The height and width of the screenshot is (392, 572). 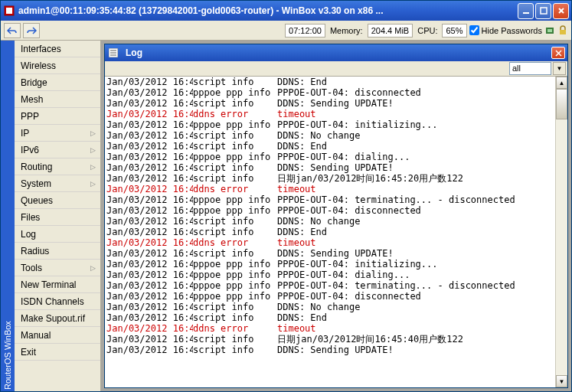 What do you see at coordinates (286, 11) in the screenshot?
I see `titlebar: admin1@00:11:09:35:44:82 (13729842001-go…` at bounding box center [286, 11].